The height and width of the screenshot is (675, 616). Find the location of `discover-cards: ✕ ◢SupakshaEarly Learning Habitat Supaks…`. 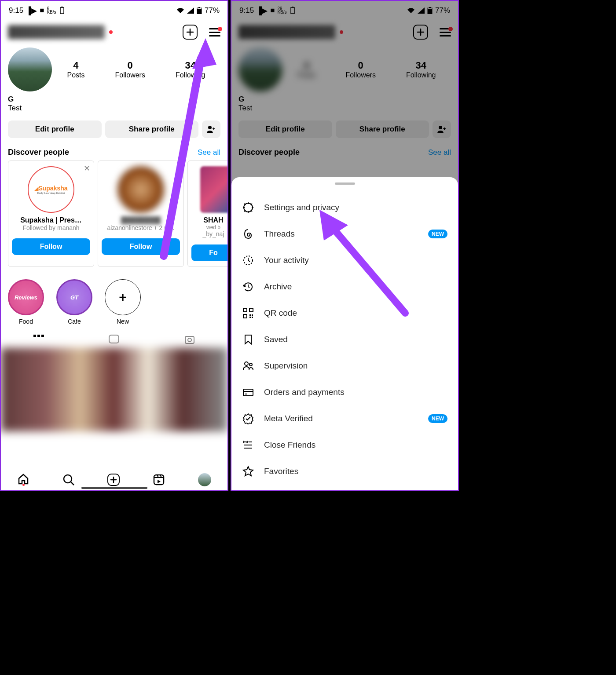

discover-cards: ✕ ◢SupakshaEarly Learning Habitat Supaks… is located at coordinates (114, 214).